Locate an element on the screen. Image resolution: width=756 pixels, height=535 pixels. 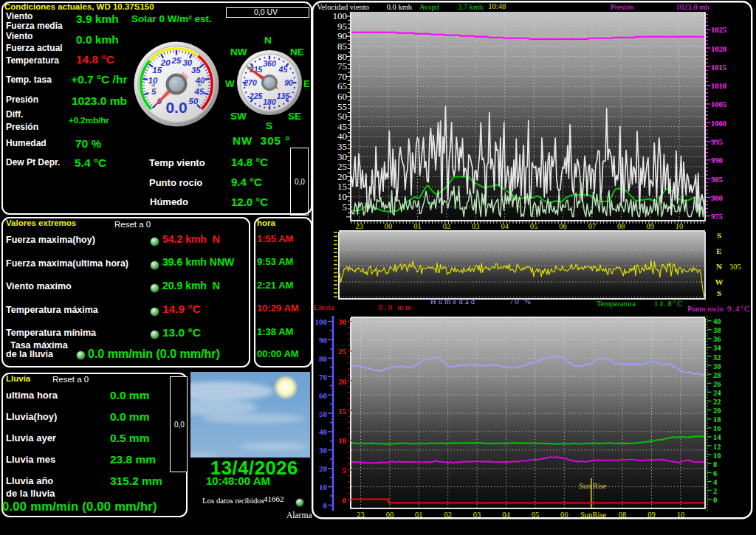
svg-text: 18 is located at coordinates (718, 419).